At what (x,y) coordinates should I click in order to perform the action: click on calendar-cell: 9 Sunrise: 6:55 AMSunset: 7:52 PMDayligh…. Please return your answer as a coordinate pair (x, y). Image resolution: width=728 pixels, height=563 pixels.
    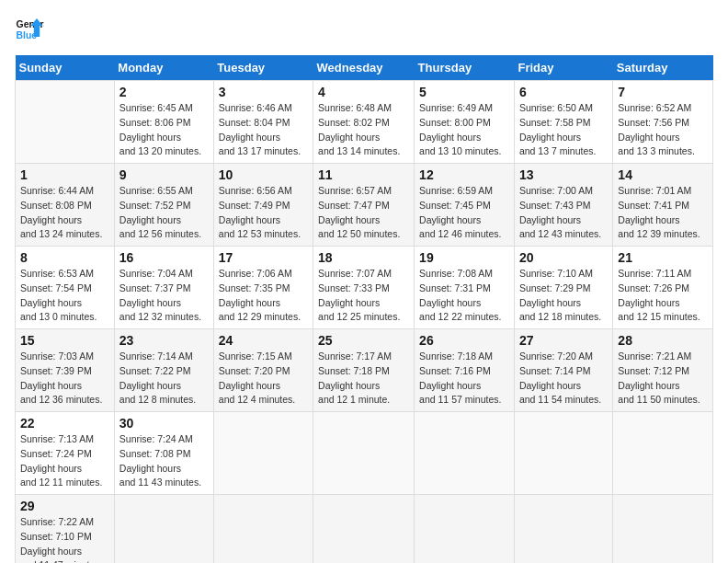
    Looking at the image, I should click on (164, 205).